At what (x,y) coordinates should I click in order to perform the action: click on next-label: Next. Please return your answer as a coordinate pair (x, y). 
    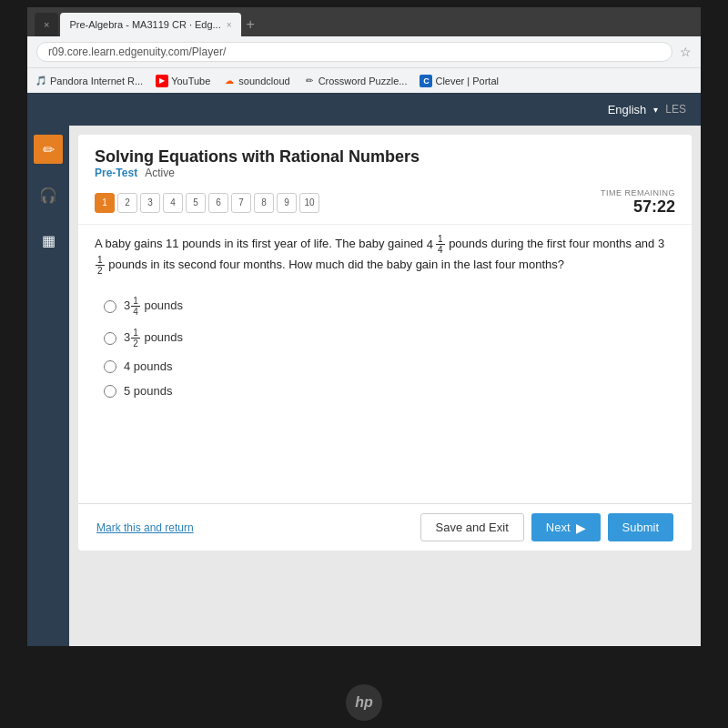
    Looking at the image, I should click on (559, 528).